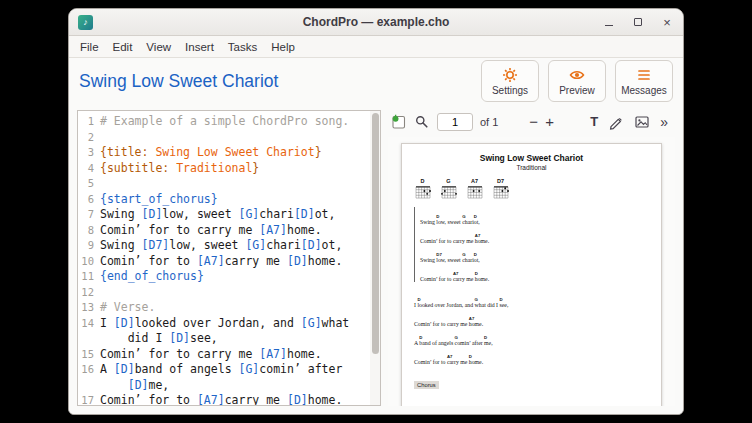 The width and height of the screenshot is (752, 423). Describe the element at coordinates (90, 47) in the screenshot. I see `menu-file: File` at that location.